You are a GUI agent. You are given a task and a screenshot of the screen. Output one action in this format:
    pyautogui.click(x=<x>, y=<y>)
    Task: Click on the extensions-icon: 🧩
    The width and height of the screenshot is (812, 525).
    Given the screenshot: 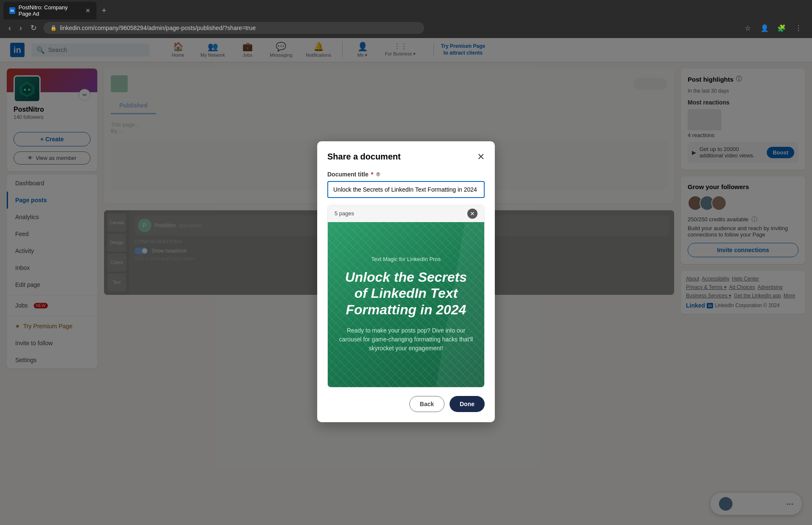 What is the action you would take?
    pyautogui.click(x=782, y=28)
    